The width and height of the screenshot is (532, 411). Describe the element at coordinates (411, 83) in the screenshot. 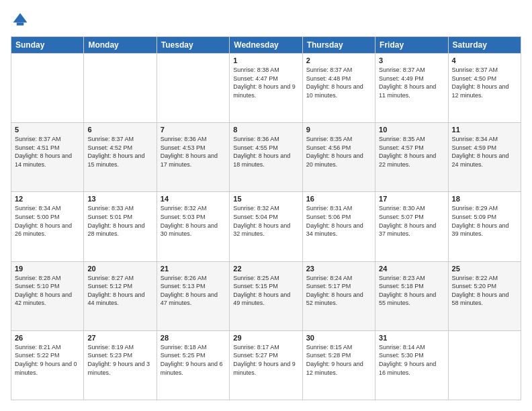

I see `day-info: Sunrise: 8:37 AM Sunset: 4:49 PM Dayligh…` at that location.